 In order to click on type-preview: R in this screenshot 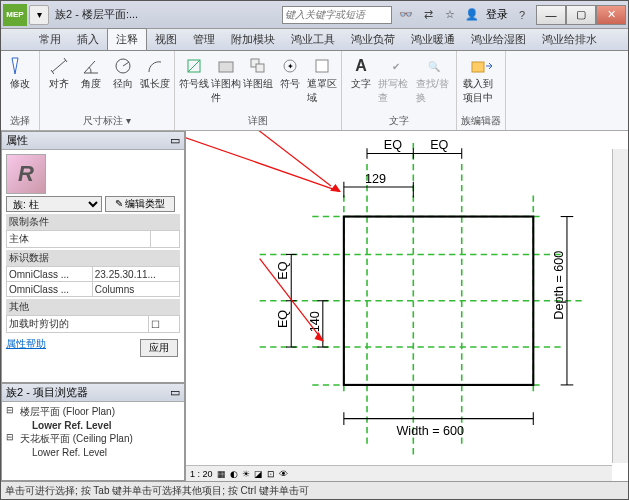, I will do `click(26, 174)`.